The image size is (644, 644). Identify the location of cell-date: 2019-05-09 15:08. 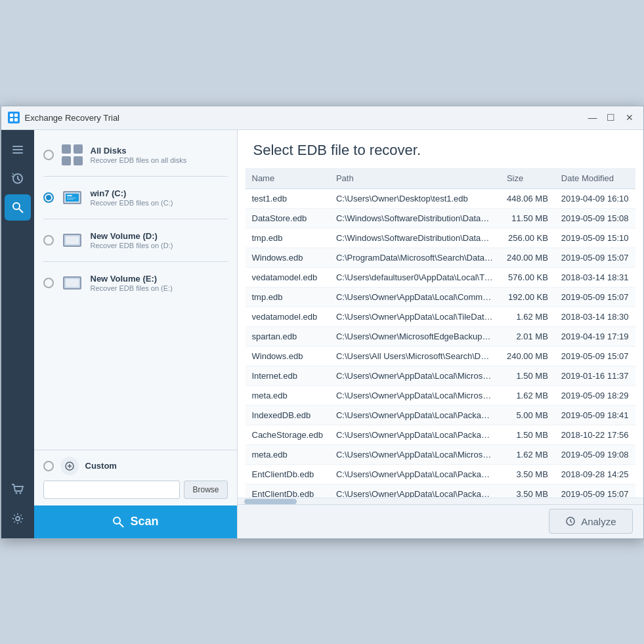
(595, 218).